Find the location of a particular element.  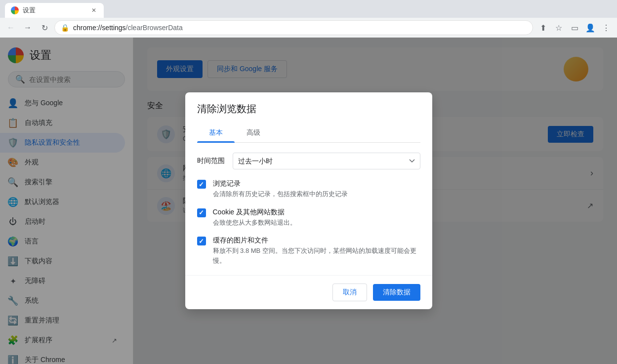

browser-chrome: 设置 ✕ ← → ↻ 🔒 chrome://settings/clearBrow… is located at coordinates (308, 19).